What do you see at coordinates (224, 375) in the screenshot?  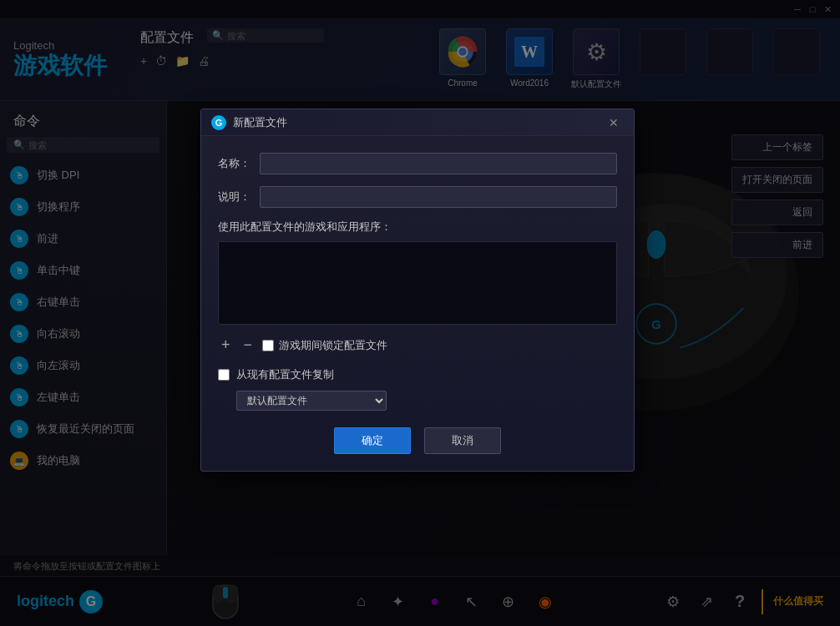 I see `copy-checkbox` at bounding box center [224, 375].